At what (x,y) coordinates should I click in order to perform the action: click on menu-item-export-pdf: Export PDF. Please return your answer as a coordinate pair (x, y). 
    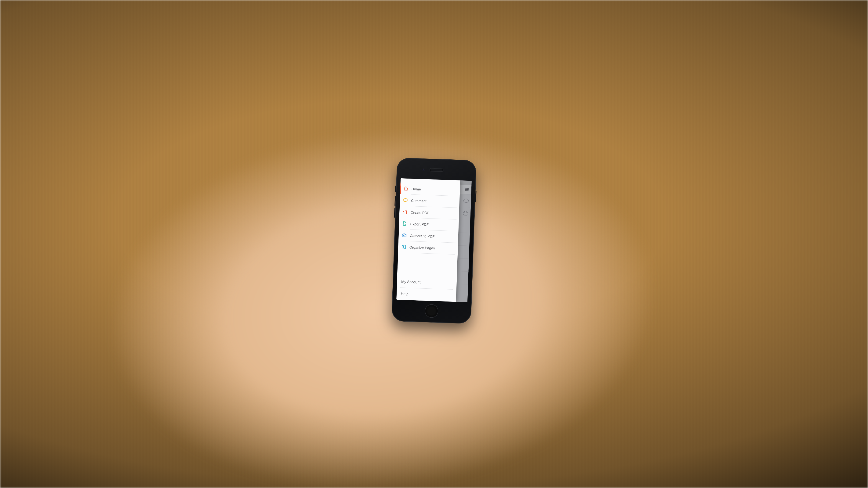
    Looking at the image, I should click on (429, 224).